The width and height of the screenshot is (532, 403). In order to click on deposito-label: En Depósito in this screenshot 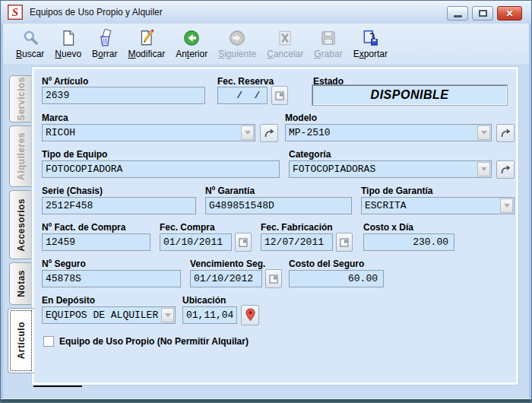, I will do `click(68, 300)`.